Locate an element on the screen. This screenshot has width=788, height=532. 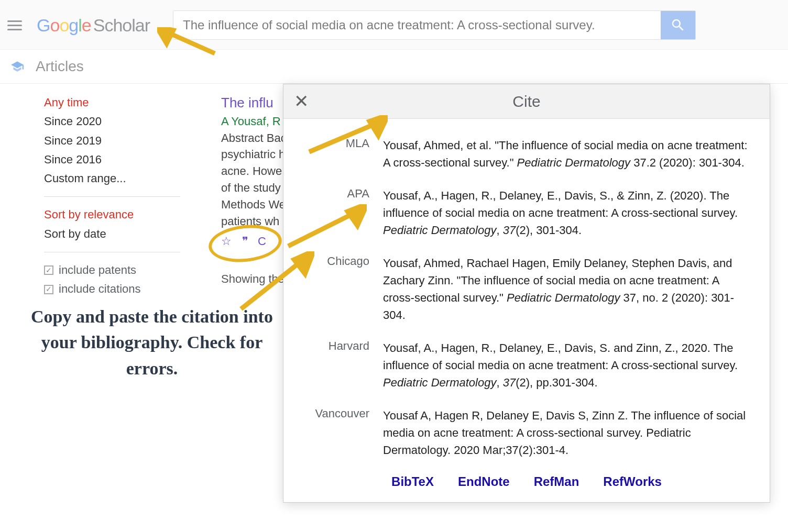
filter-custom-range: Custom range... is located at coordinates (112, 179).